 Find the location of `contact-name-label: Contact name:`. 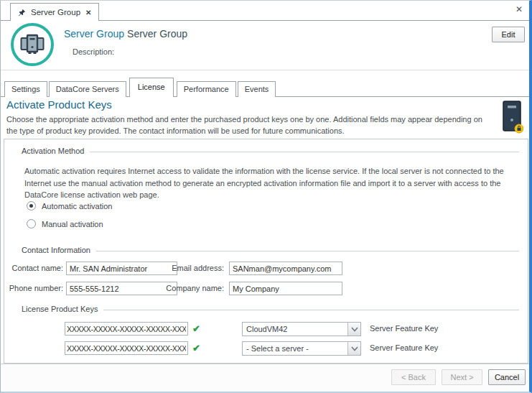

contact-name-label: Contact name: is located at coordinates (34, 268).